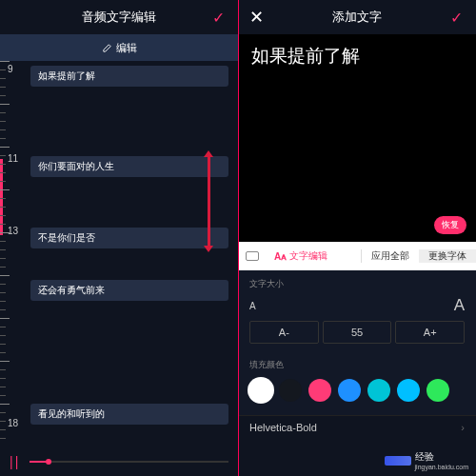  I want to click on lyric-item: 不是你们是否, so click(129, 238).